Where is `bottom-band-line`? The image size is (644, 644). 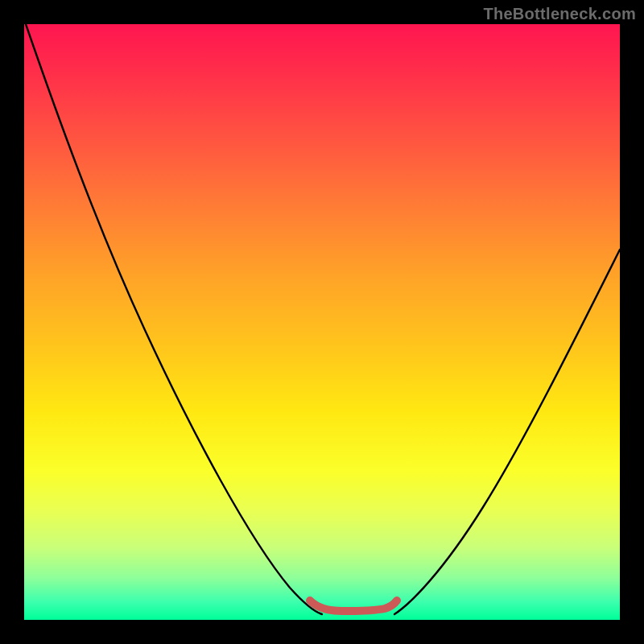 bottom-band-line is located at coordinates (353, 605).